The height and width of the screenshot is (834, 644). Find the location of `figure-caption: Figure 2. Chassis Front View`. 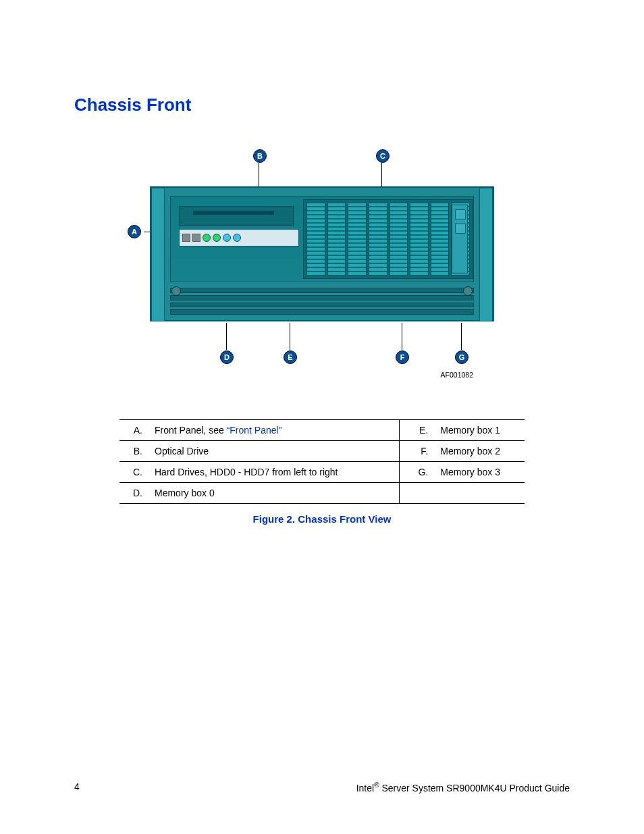

figure-caption: Figure 2. Chassis Front View is located at coordinates (322, 519).